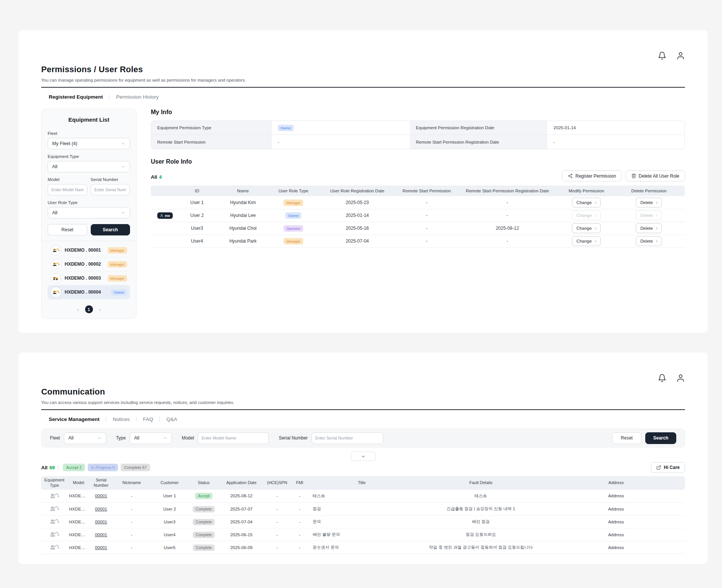 The height and width of the screenshot is (588, 722). I want to click on my-info-label: Remote Start Permission Registration Dat…, so click(479, 142).